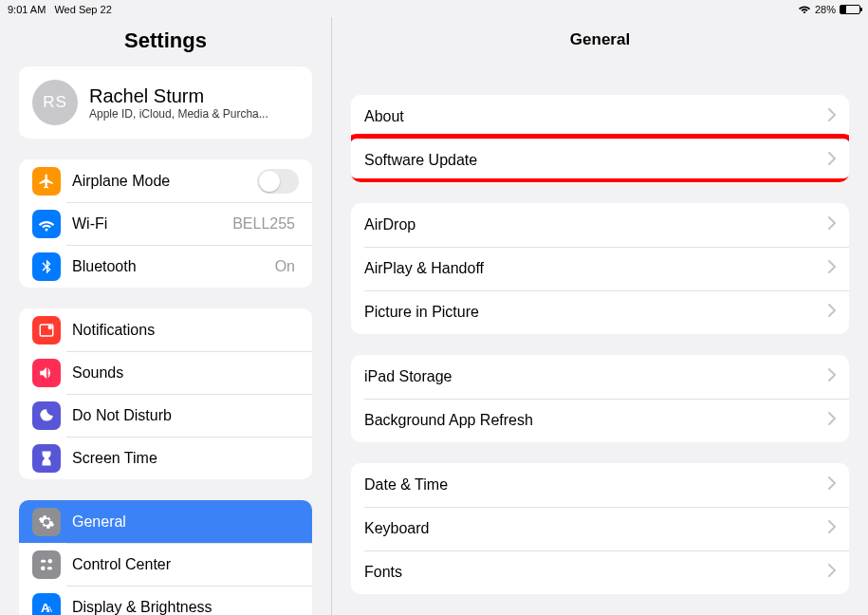  Describe the element at coordinates (186, 607) in the screenshot. I see `sidebar-item-label: Display & Brightness` at that location.